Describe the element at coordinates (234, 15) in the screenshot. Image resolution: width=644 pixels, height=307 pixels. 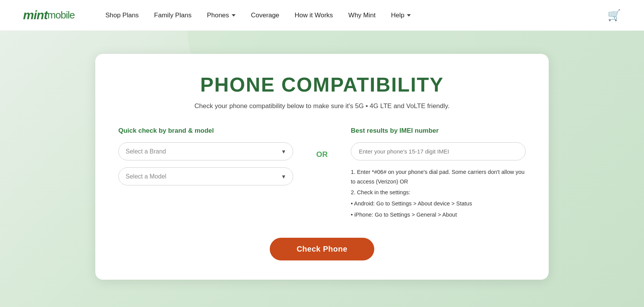
I see `phones-chevron-icon` at that location.